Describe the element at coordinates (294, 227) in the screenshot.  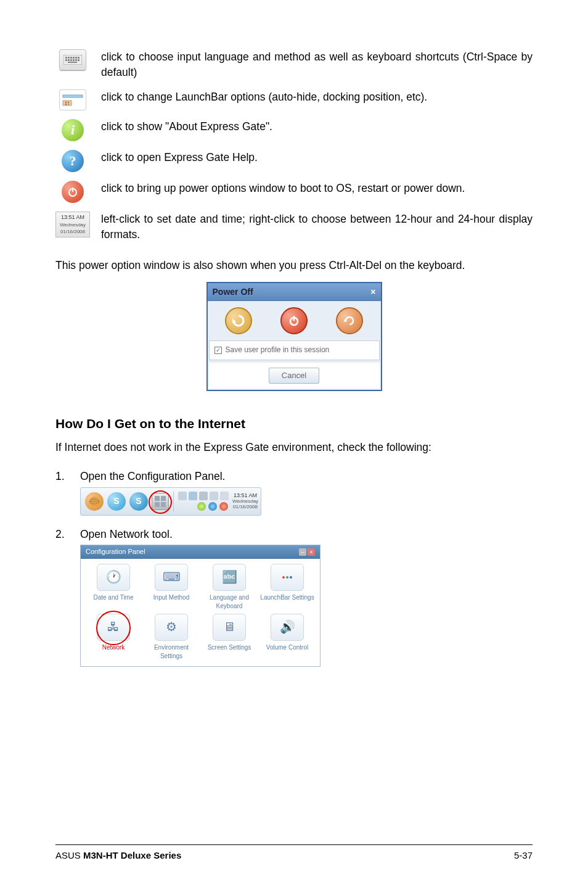
I see `icon-row-clock: 13:51 AM Wednesday 01/16/2008 left-click…` at that location.